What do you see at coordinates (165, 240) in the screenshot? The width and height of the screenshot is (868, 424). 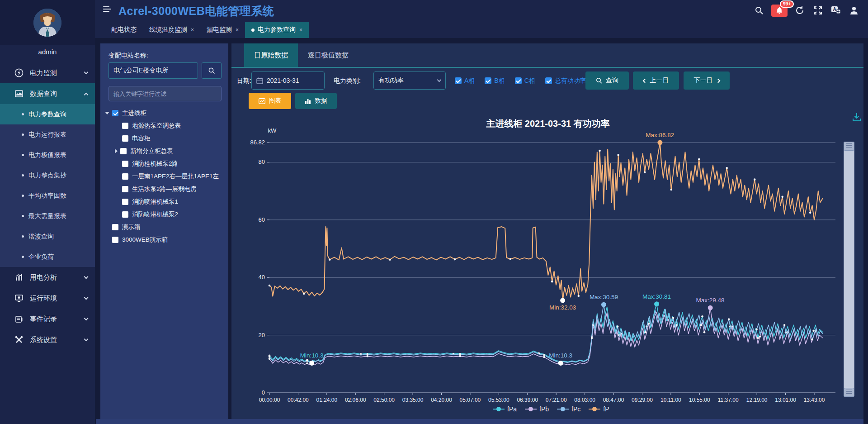 I see `tree-item: 3000WEB演示箱` at bounding box center [165, 240].